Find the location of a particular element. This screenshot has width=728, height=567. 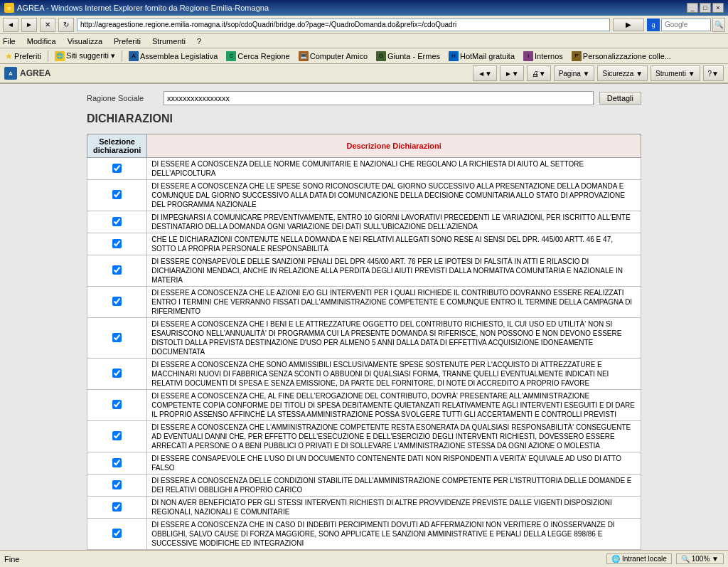

fav-hotmail: H HotMail gratuita is located at coordinates (482, 56).